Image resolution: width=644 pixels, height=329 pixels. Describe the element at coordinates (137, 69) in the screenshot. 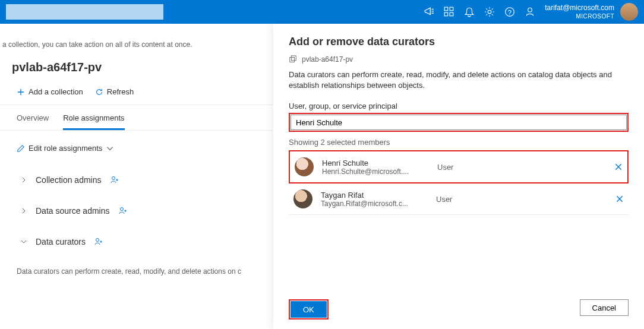

I see `page-title: pvlab-a64f17-pv` at that location.